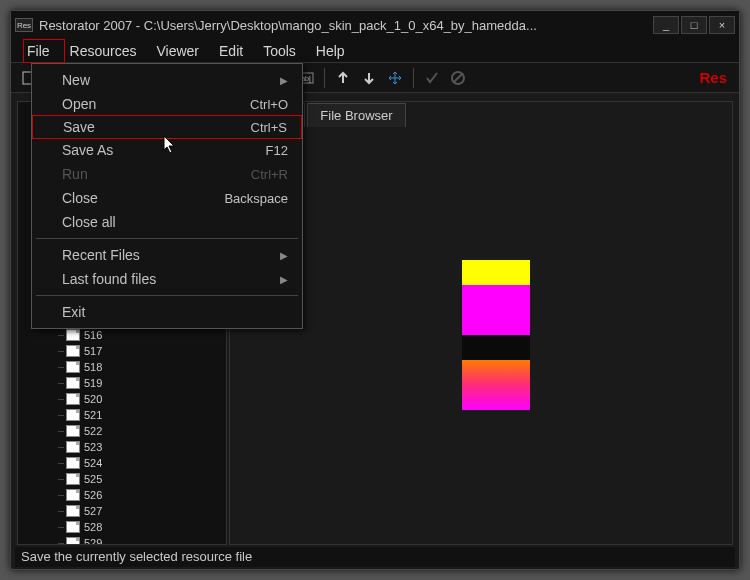 This screenshot has height=580, width=750. I want to click on import-icon, so click(369, 78).